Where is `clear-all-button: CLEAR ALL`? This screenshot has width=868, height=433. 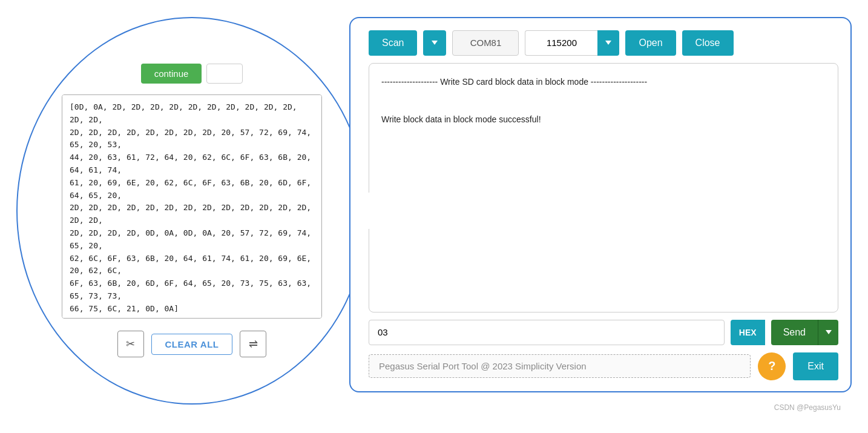
clear-all-button: CLEAR ALL is located at coordinates (192, 344).